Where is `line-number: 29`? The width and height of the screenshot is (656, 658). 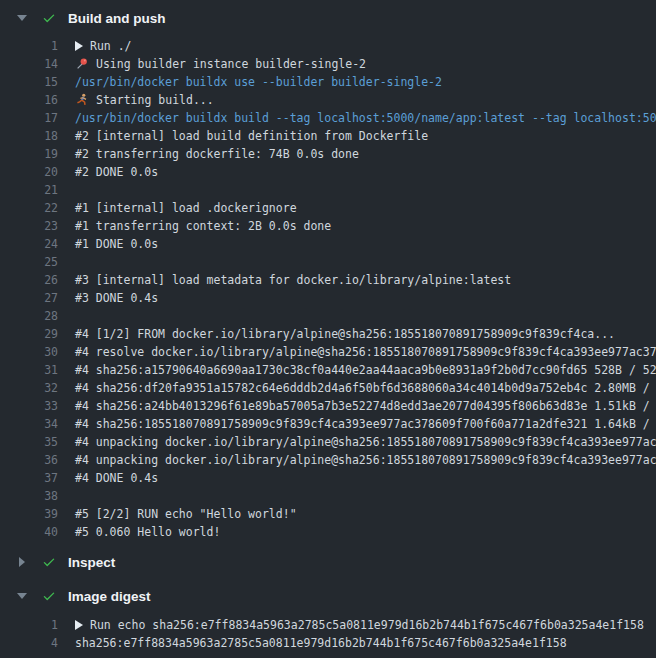 line-number: 29 is located at coordinates (29, 334).